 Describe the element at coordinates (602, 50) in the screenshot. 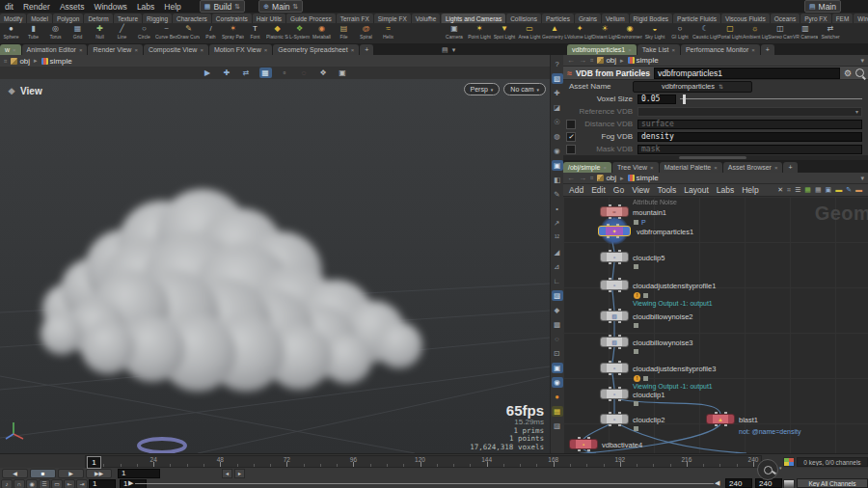

I see `pane-tab: vdbfromparticles1 ×` at that location.